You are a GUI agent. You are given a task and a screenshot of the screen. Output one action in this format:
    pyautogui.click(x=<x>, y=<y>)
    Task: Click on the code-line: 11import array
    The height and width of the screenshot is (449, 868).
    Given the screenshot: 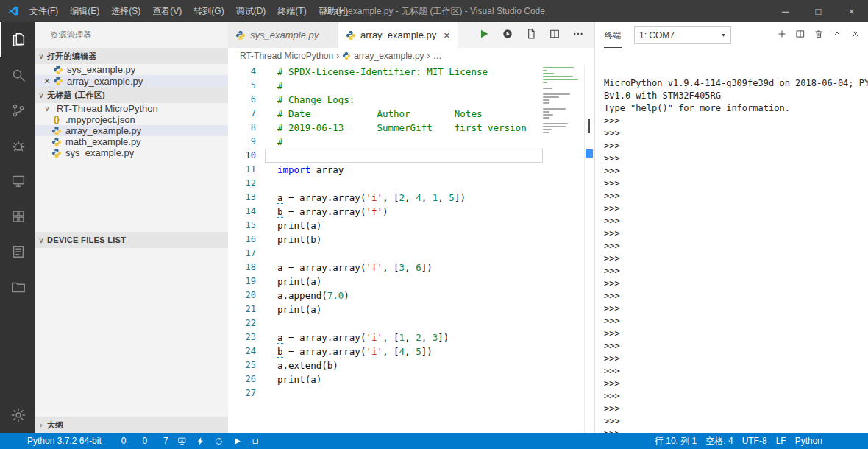 What is the action you would take?
    pyautogui.click(x=411, y=169)
    